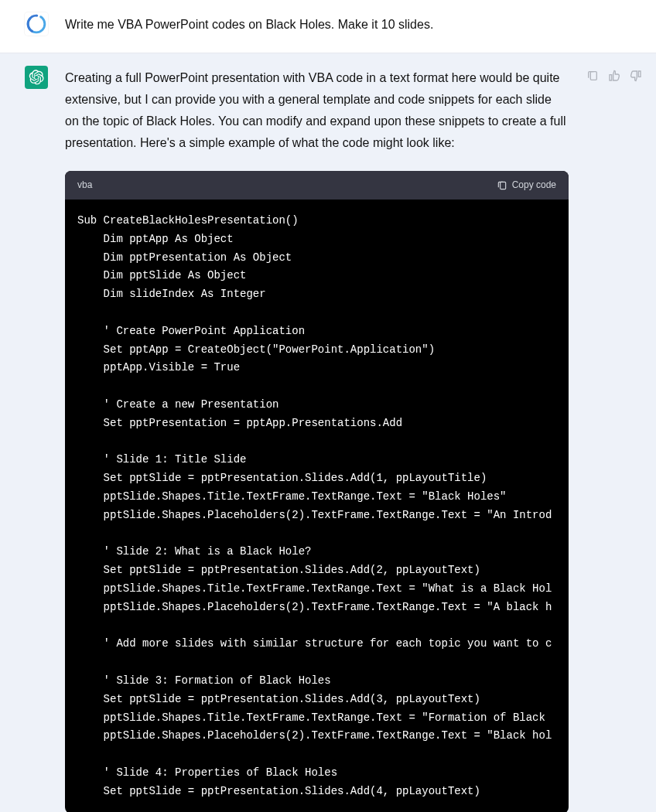  What do you see at coordinates (36, 24) in the screenshot?
I see `user-avatar-icon` at bounding box center [36, 24].